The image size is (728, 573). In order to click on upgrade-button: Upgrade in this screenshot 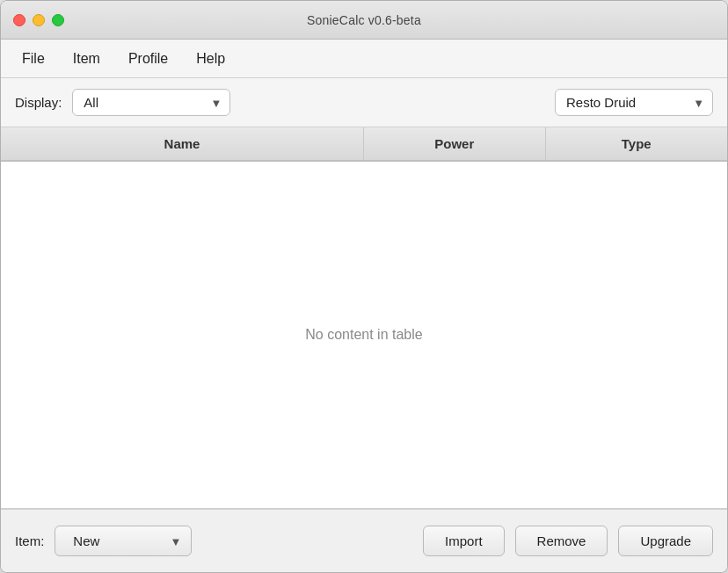, I will do `click(666, 541)`.